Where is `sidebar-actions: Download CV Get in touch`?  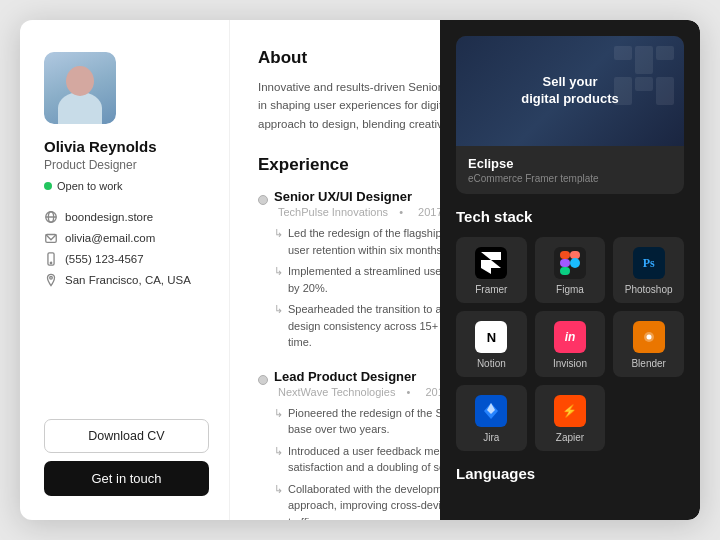
sidebar-actions: Download CV Get in touch is located at coordinates (126, 458).